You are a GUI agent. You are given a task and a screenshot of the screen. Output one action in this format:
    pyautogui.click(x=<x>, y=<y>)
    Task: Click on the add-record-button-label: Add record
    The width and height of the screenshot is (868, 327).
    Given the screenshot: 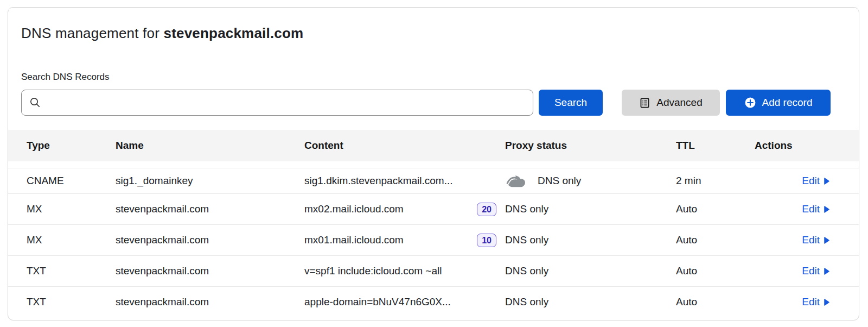 What is the action you would take?
    pyautogui.click(x=788, y=103)
    